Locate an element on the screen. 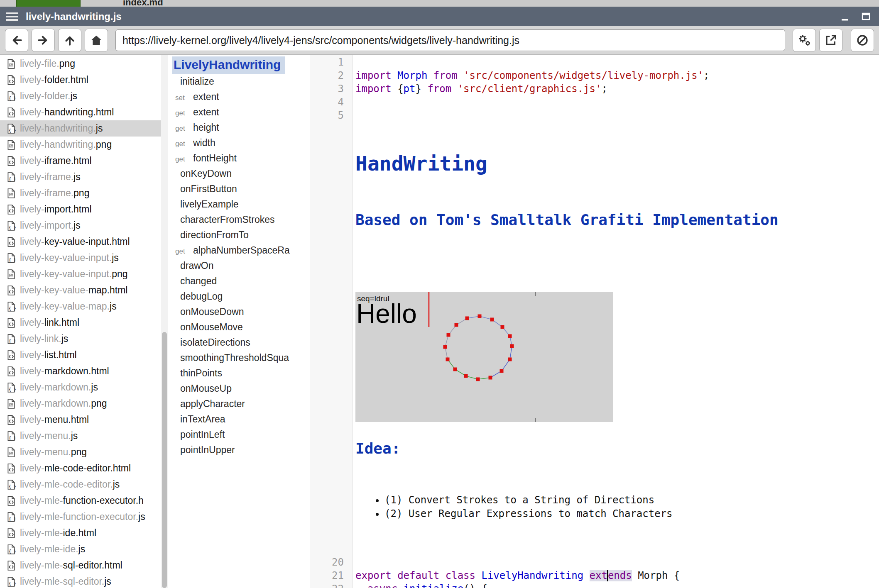  file-item: { }lively-key-value-input.js is located at coordinates (81, 258).